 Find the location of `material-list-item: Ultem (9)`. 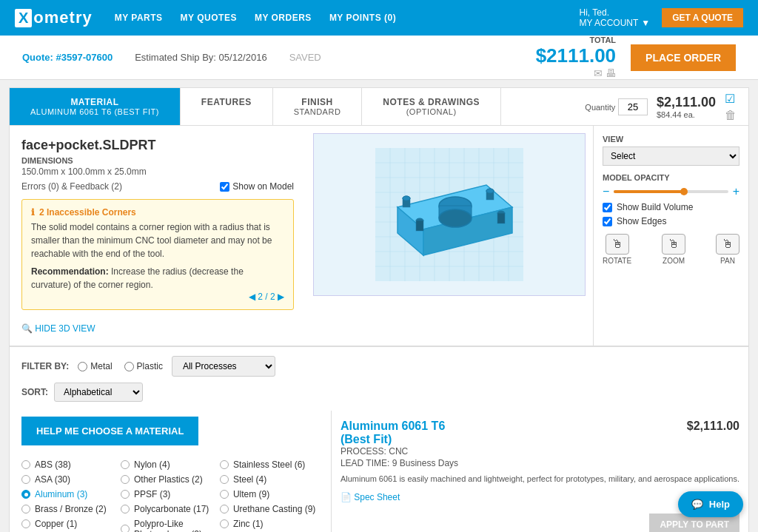

material-list-item: Ultem (9) is located at coordinates (269, 494).